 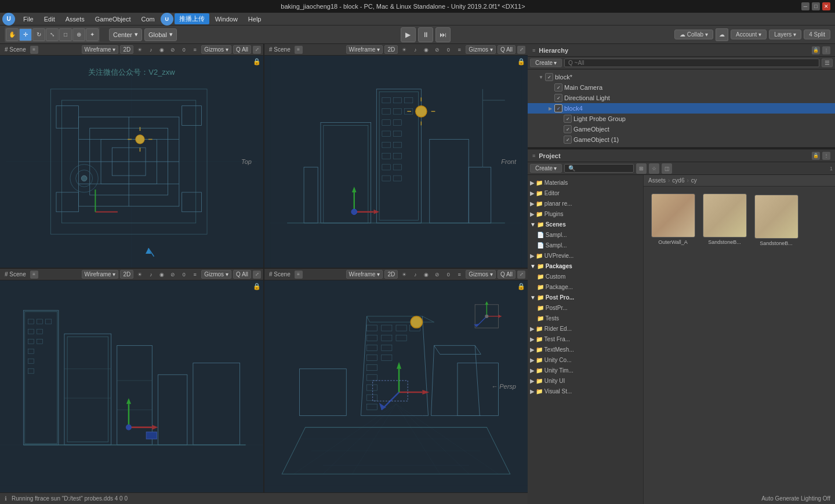 I want to click on project-tree-postpro: ▼ 📁 Post Pro..., so click(x=586, y=297).